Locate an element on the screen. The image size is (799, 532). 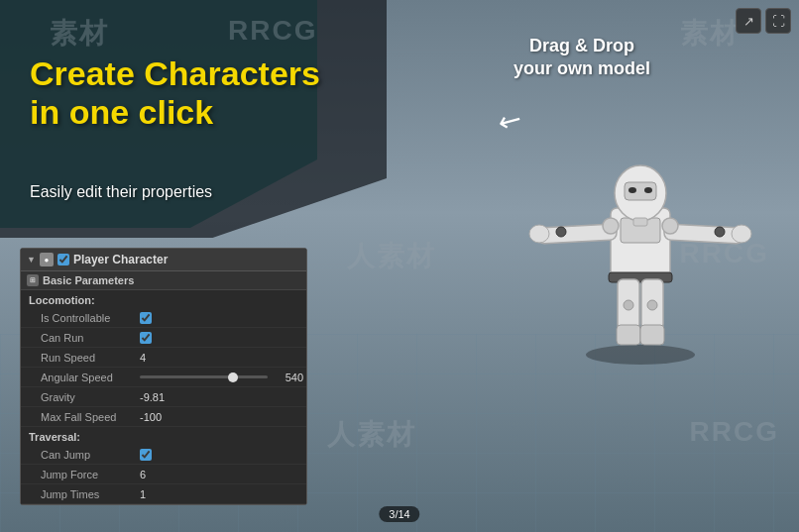
share-button: ↗ is located at coordinates (748, 21).